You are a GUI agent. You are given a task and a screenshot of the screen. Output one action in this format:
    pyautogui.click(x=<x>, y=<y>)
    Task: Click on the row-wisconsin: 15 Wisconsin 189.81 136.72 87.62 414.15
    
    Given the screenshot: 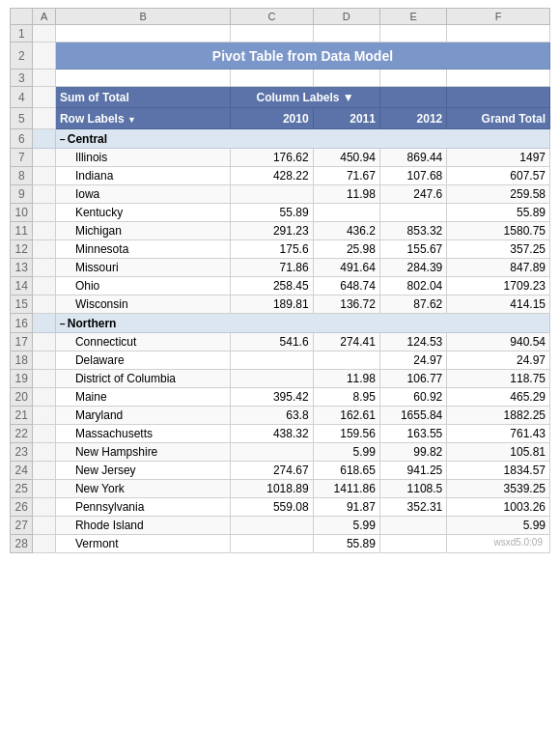 What is the action you would take?
    pyautogui.click(x=280, y=305)
    